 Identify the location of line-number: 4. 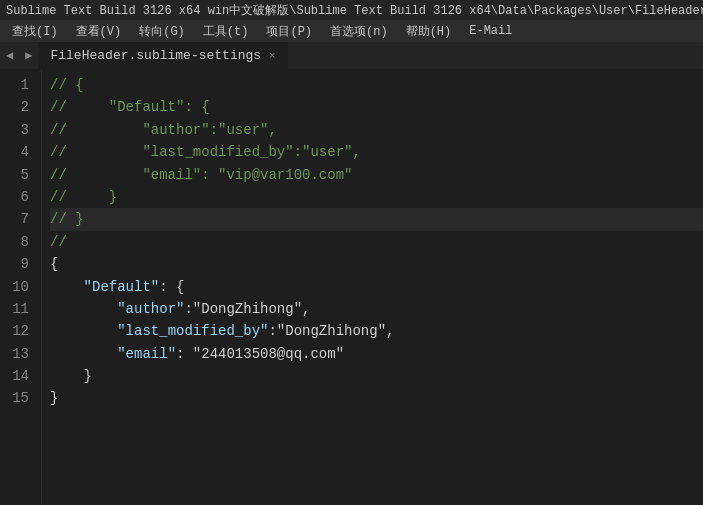
(18, 152).